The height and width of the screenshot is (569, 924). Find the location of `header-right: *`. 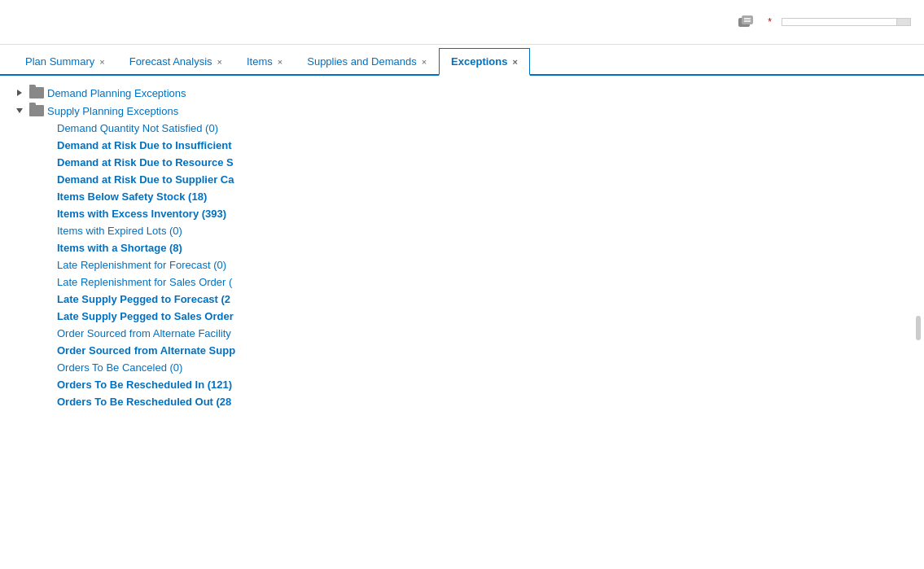

header-right: * is located at coordinates (825, 22).